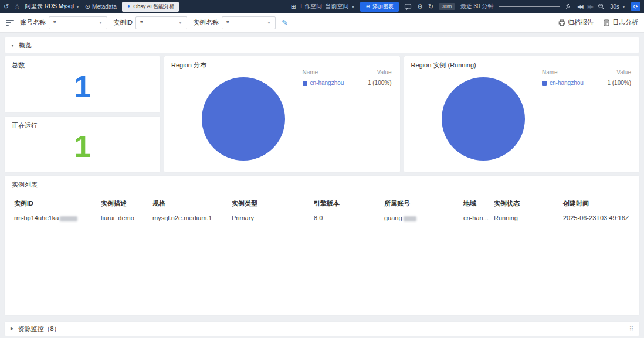  I want to click on region-running-pie, so click(483, 119).